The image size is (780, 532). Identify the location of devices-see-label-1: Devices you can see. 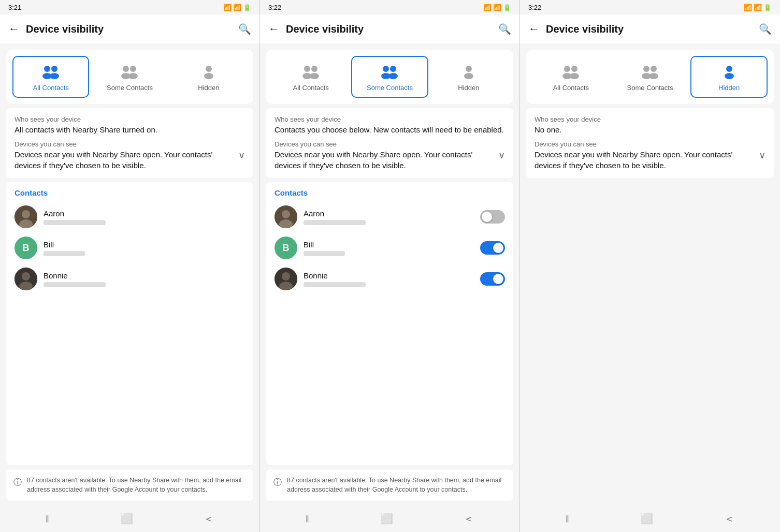
(129, 144).